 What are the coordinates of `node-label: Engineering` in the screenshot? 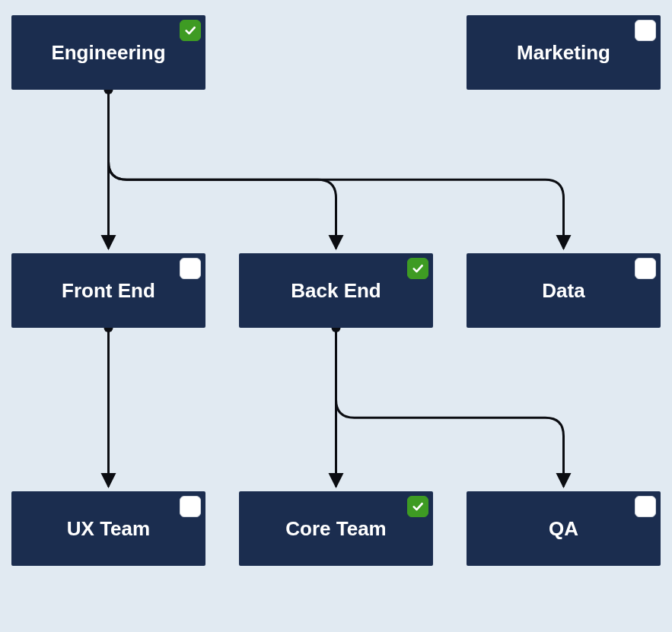 It's located at (108, 53).